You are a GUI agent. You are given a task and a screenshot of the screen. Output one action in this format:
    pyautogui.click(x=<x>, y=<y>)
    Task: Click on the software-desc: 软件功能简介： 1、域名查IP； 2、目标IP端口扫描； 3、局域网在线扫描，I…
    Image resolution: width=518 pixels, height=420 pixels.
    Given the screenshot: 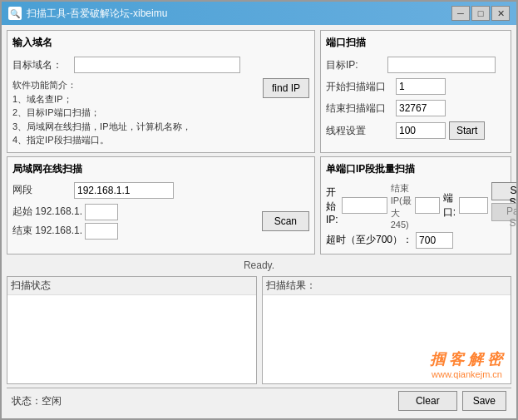 What is the action you would take?
    pyautogui.click(x=135, y=113)
    